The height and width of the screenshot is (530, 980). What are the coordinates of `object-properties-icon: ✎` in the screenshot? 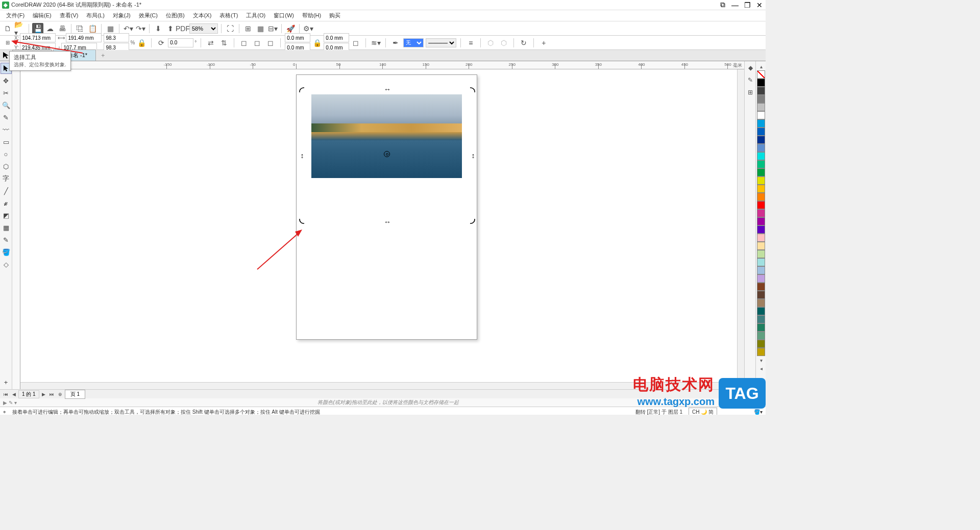 It's located at (750, 80).